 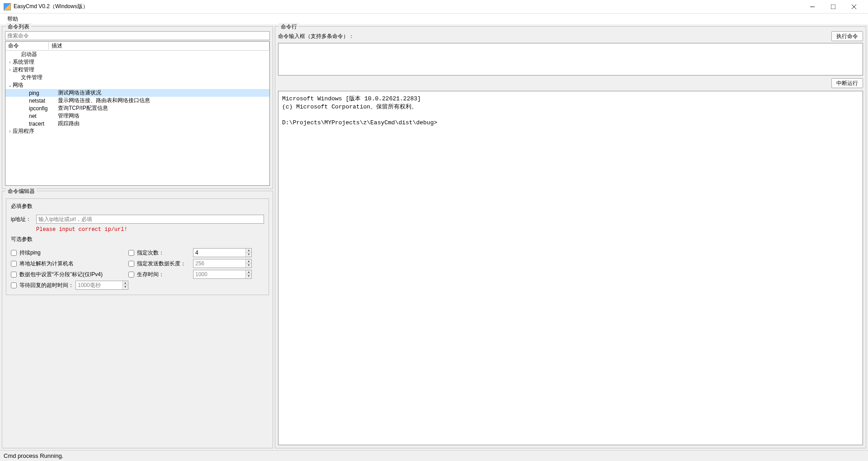 What do you see at coordinates (196, 269) in the screenshot?
I see `optional-col-right: 指定次数： ▲▼ 指定发送数据长度： ▲▼` at bounding box center [196, 269].